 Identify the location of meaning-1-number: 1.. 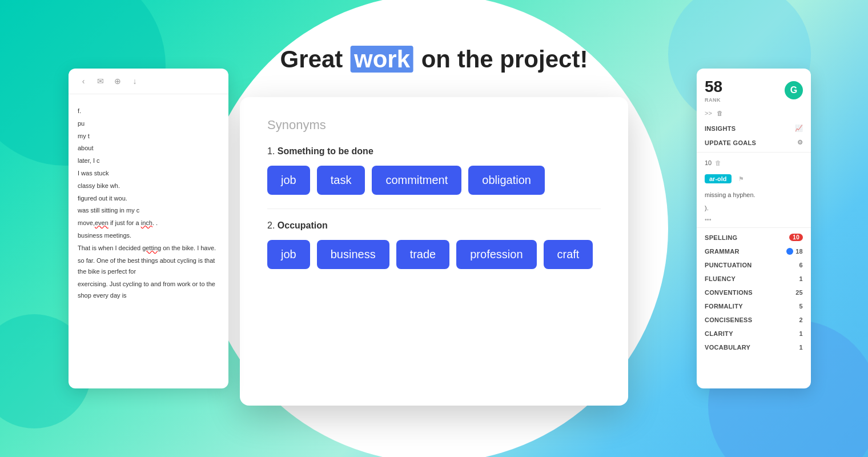
(271, 151).